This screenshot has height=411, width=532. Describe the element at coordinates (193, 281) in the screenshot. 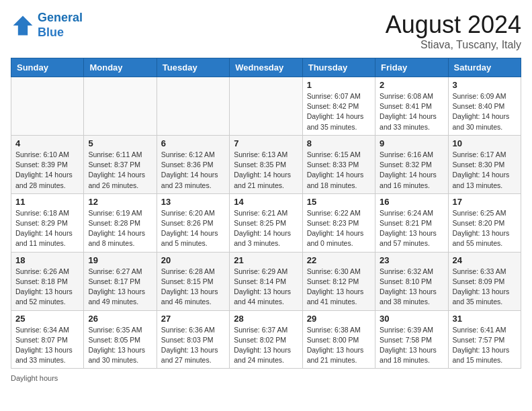

I see `calendar-cell: 20Sunrise: 6:28 AM Sunset: 8:15 PM Dayli…` at that location.